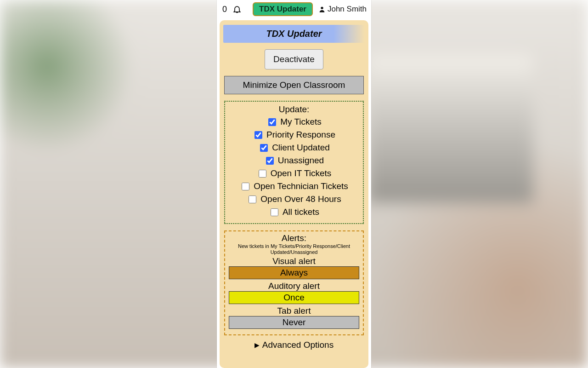  Describe the element at coordinates (294, 298) in the screenshot. I see `auditory-alert-button: Once` at that location.